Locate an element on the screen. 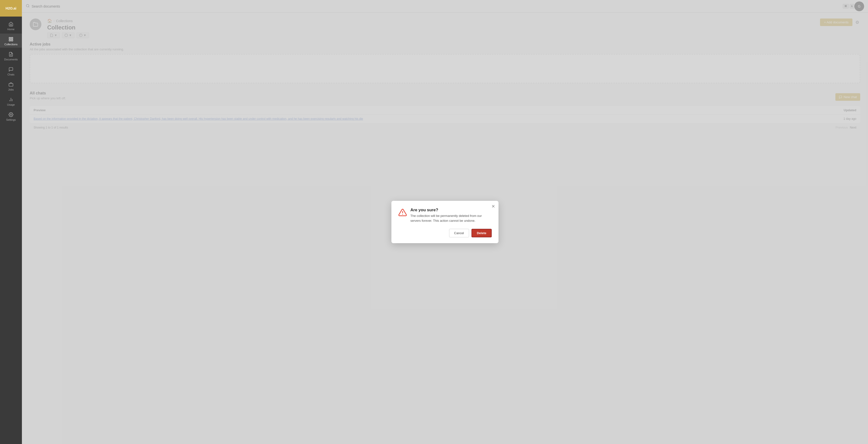  sidebar-item-home-label: Home is located at coordinates (11, 29).